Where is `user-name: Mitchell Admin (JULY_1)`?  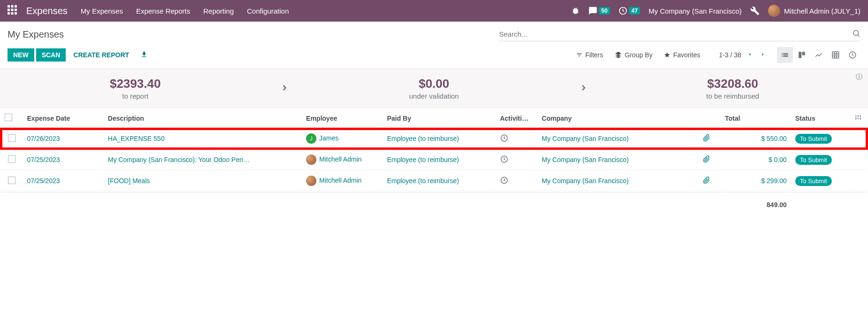
user-name: Mitchell Admin (JULY_1) is located at coordinates (822, 11).